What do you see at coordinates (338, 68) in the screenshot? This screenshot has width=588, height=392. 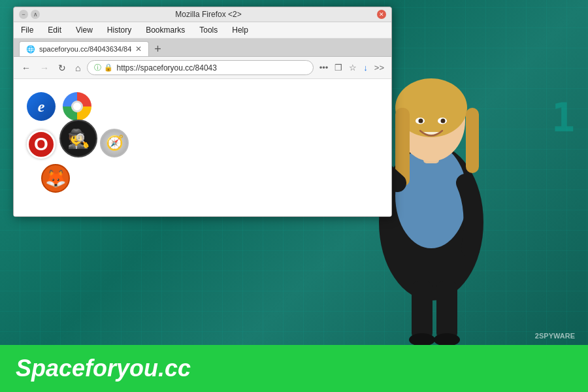 I see `pocket-button: ❒` at bounding box center [338, 68].